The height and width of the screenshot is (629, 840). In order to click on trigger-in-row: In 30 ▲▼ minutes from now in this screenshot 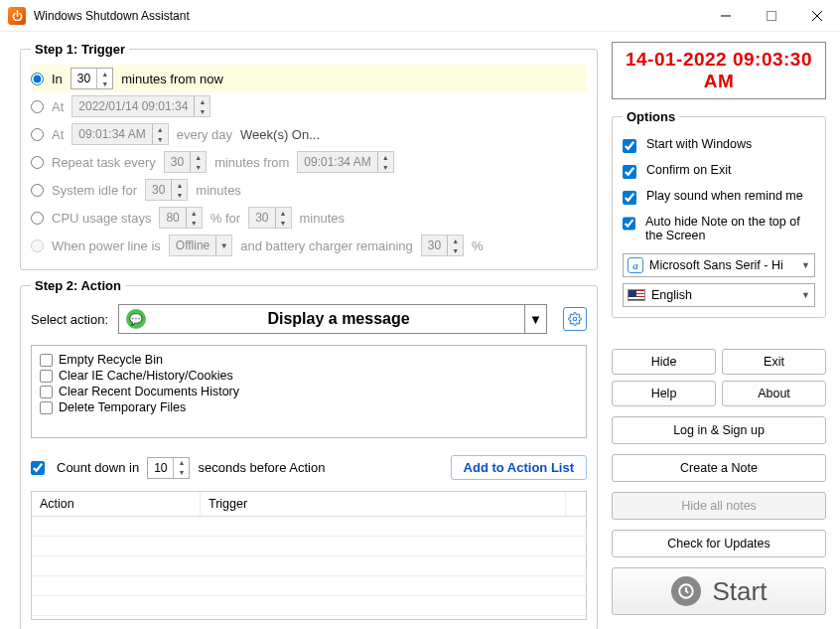, I will do `click(309, 79)`.